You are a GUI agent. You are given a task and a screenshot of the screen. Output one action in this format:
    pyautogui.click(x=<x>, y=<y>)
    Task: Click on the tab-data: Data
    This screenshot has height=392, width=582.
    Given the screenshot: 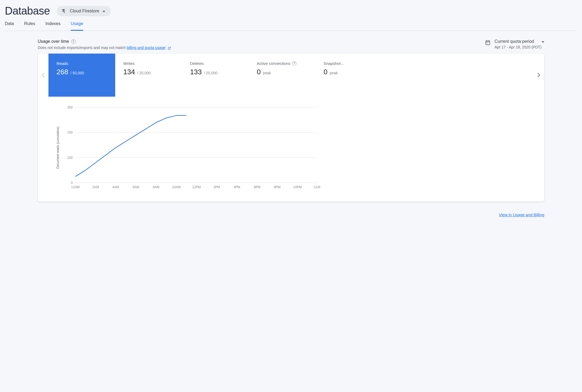 What is the action you would take?
    pyautogui.click(x=9, y=26)
    